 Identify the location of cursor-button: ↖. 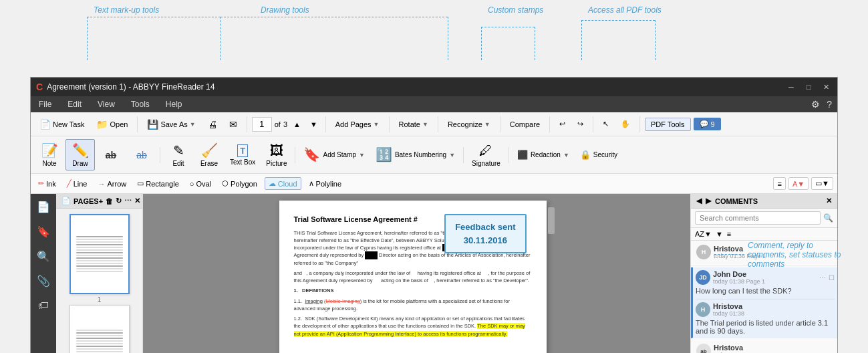
(605, 124).